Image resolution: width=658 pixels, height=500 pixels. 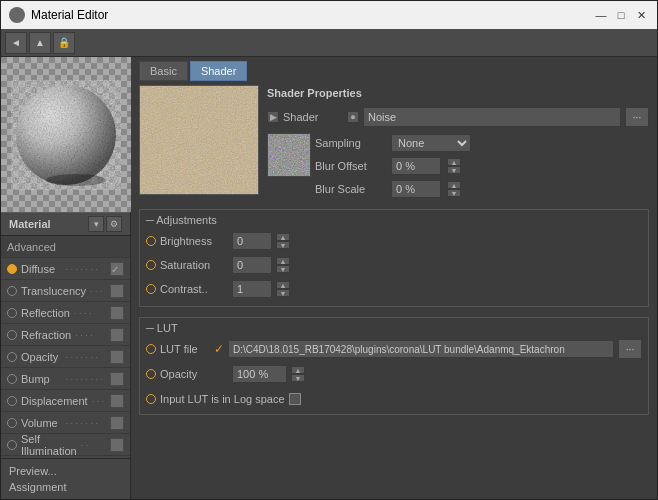 What do you see at coordinates (46, 335) in the screenshot?
I see `refraction-label: Refraction` at bounding box center [46, 335].